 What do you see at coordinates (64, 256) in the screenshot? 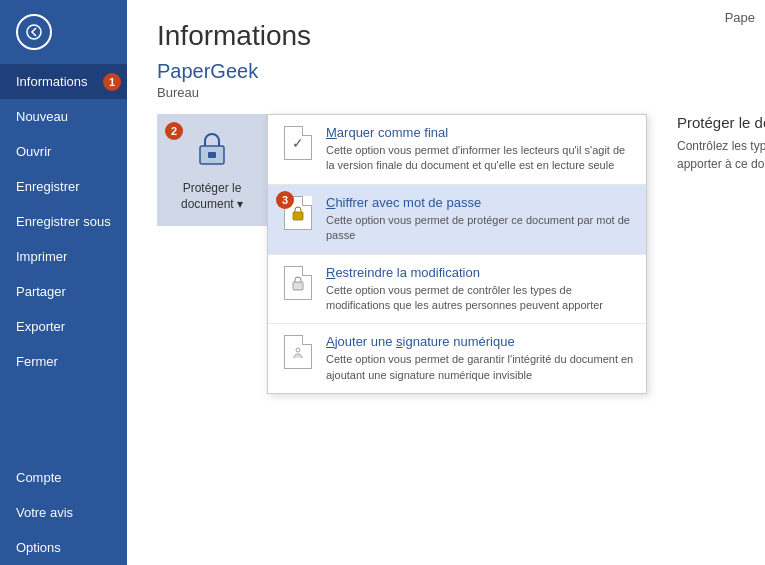
I see `sidebar-item-imprimer: Imprimer` at bounding box center [64, 256].